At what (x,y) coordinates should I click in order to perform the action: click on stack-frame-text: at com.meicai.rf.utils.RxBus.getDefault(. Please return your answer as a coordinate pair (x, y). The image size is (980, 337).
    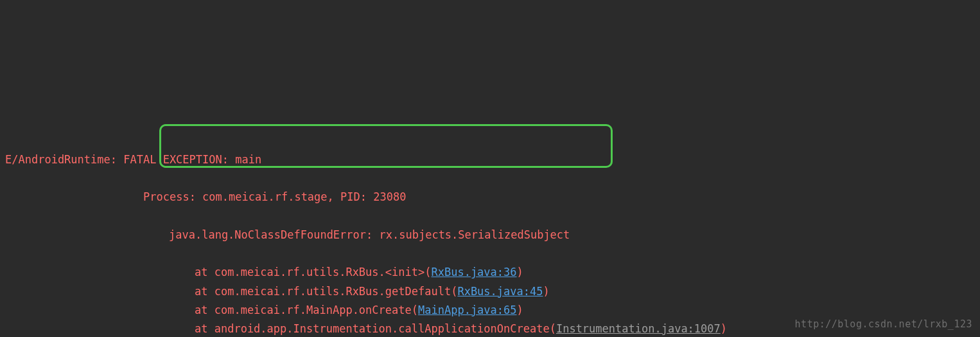
    Looking at the image, I should click on (326, 291).